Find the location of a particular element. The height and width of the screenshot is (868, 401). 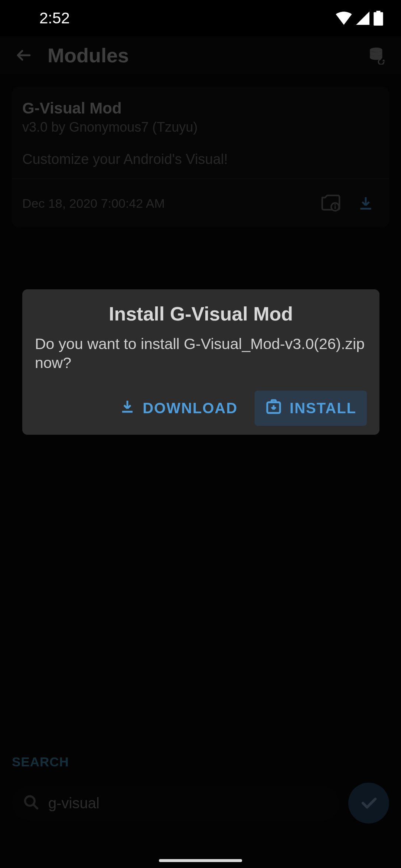

status-icons is located at coordinates (359, 18).